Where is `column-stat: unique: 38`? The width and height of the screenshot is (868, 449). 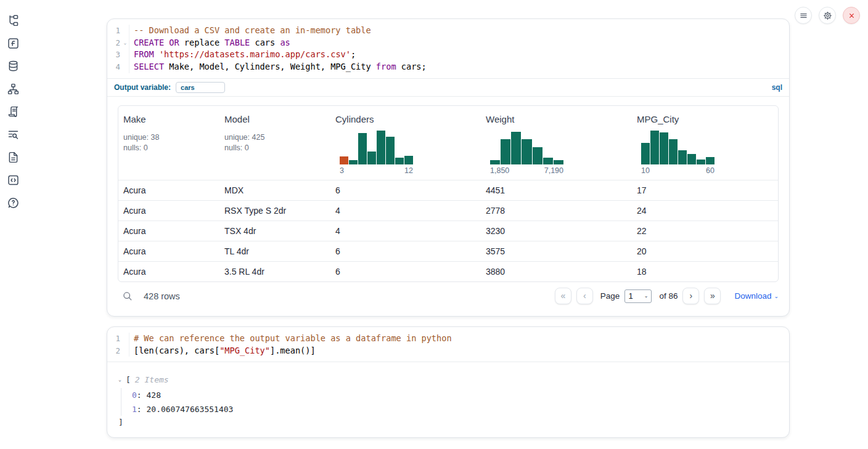 column-stat: unique: 38 is located at coordinates (169, 138).